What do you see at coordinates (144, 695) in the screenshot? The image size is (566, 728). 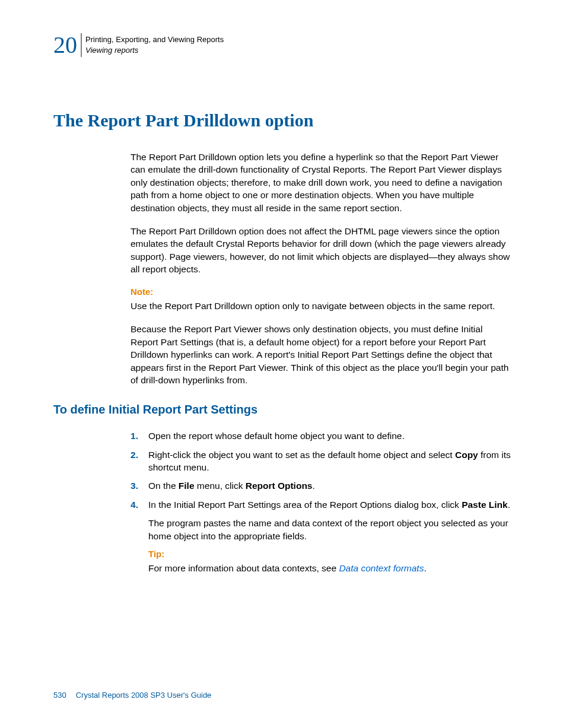 I see `doc-title: Crystal Reports 2008 SP3 User's Guide` at bounding box center [144, 695].